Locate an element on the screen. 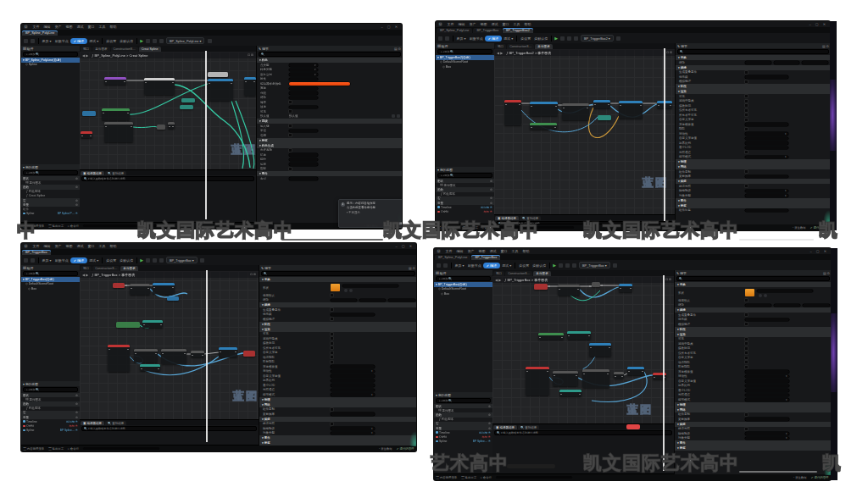 This screenshot has width=868, height=487. menu-item: 视图 is located at coordinates (70, 27).